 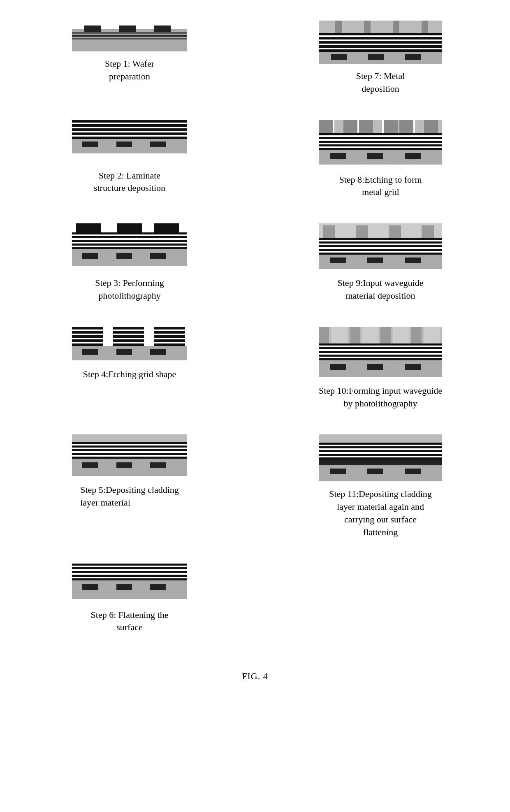 I want to click on step11-diagram, so click(x=380, y=459).